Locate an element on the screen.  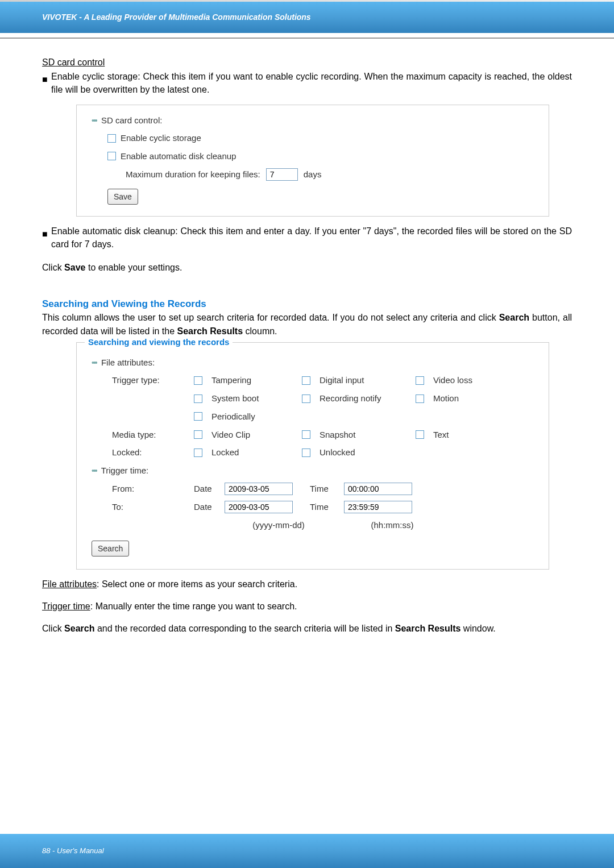
bullet-cyclic-text: Enable cyclic storage: Check this item i… is located at coordinates (312, 83).